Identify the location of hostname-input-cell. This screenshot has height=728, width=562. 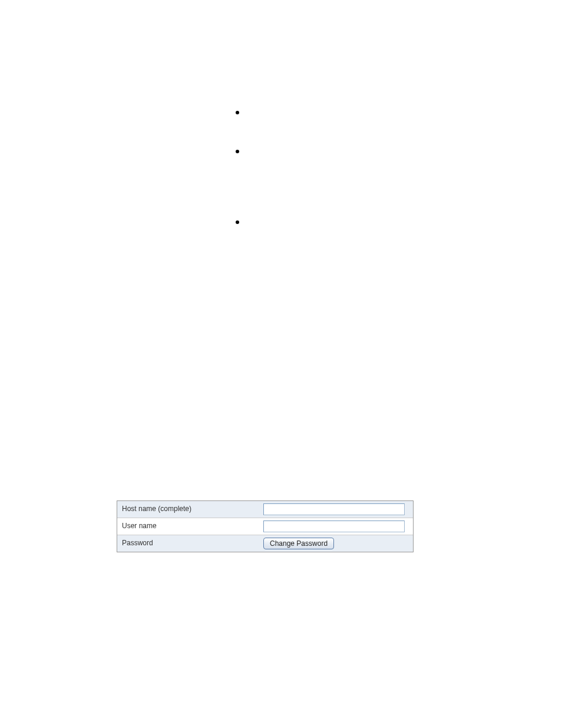
(336, 509).